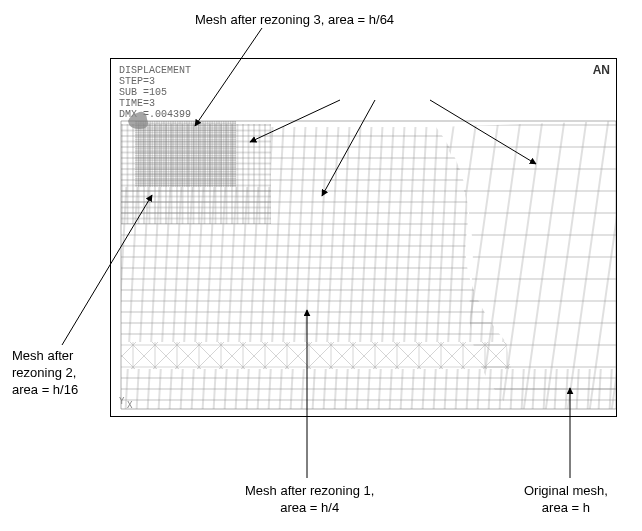  What do you see at coordinates (566, 500) in the screenshot?
I see `label-original-mesh: Original mesh, area = h` at bounding box center [566, 500].